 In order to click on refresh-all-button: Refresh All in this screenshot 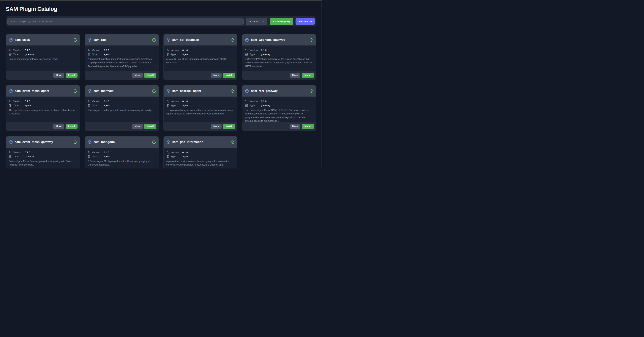, I will do `click(305, 22)`.